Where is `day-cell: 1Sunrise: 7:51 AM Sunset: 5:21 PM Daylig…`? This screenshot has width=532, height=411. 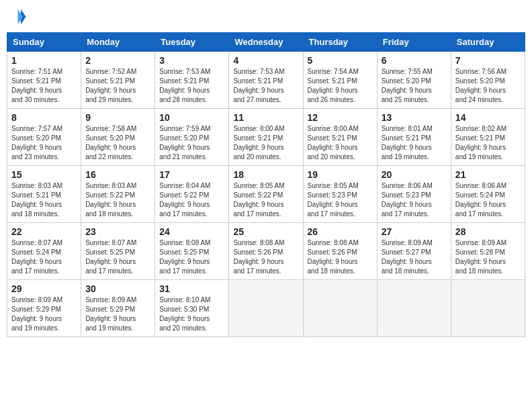
day-cell: 1Sunrise: 7:51 AM Sunset: 5:21 PM Daylig… is located at coordinates (44, 81).